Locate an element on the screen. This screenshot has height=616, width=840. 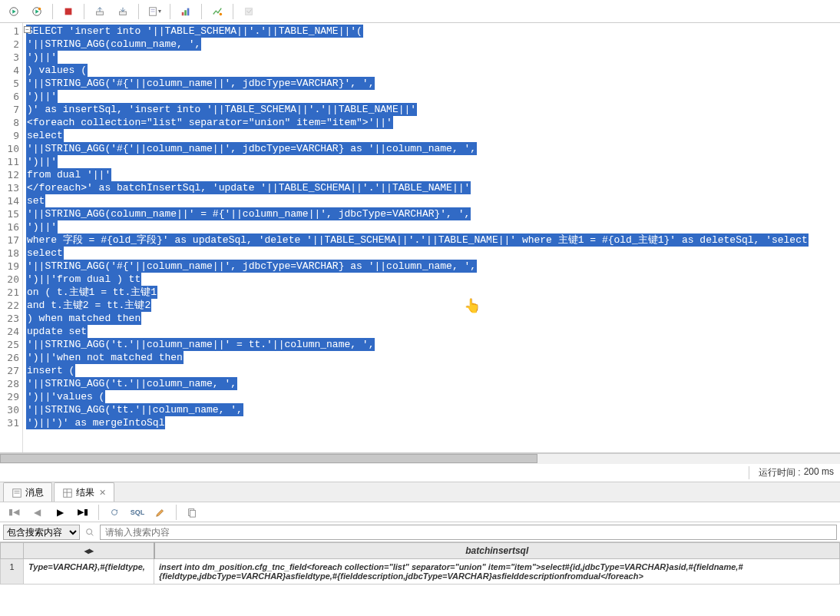
code-line: update set is located at coordinates (432, 332).